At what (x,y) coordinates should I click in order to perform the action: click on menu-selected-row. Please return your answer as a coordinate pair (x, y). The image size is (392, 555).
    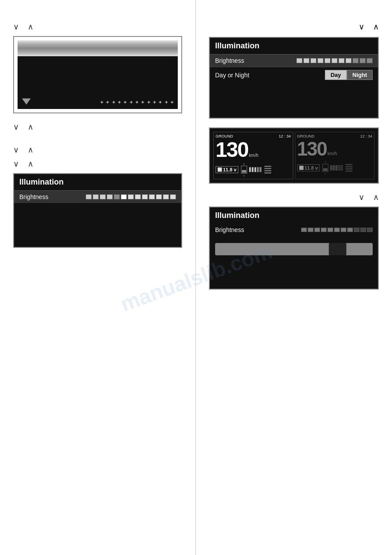
    Looking at the image, I should click on (97, 48).